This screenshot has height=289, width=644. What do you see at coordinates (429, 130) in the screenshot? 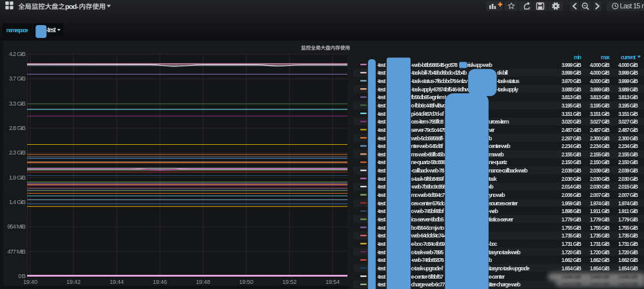
I see `svg-text: server-79c5c4475` at bounding box center [429, 130].